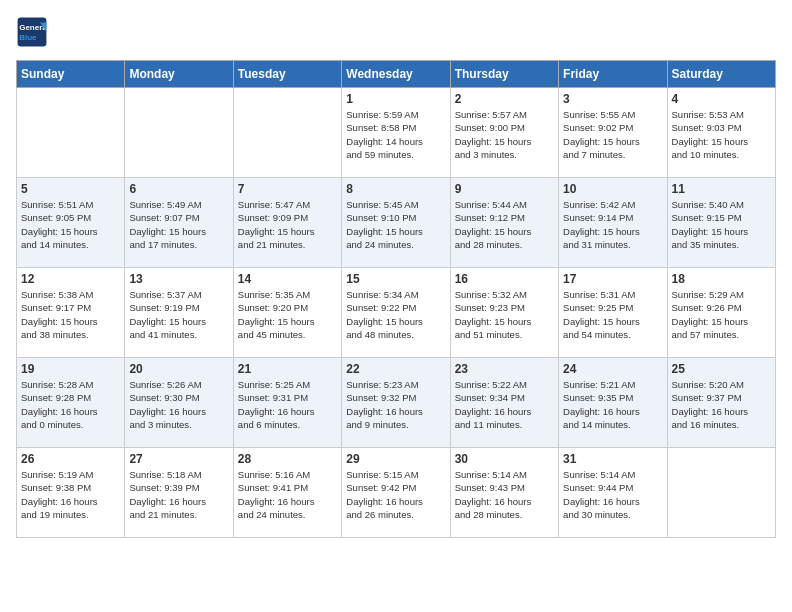 The height and width of the screenshot is (612, 792). What do you see at coordinates (396, 313) in the screenshot?
I see `week-row-3: 12Sunrise: 5:38 AM Sunset: 9:17 PM Dayli…` at bounding box center [396, 313].